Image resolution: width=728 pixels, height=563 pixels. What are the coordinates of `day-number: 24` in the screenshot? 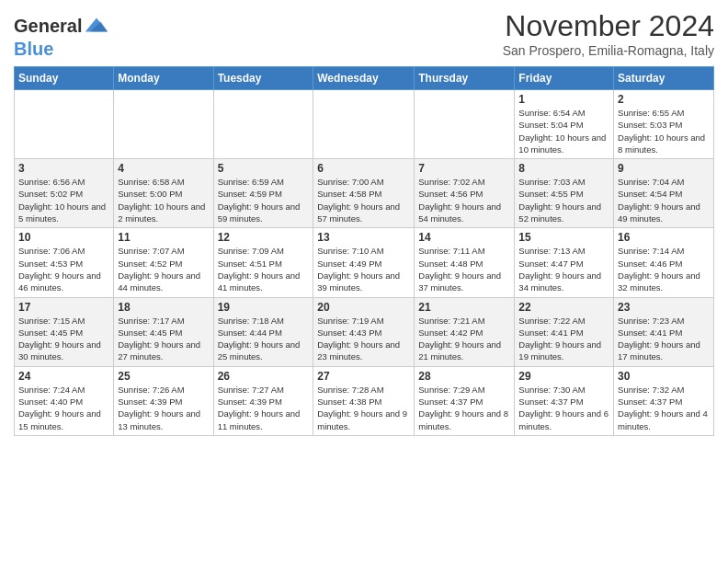 It's located at (64, 376).